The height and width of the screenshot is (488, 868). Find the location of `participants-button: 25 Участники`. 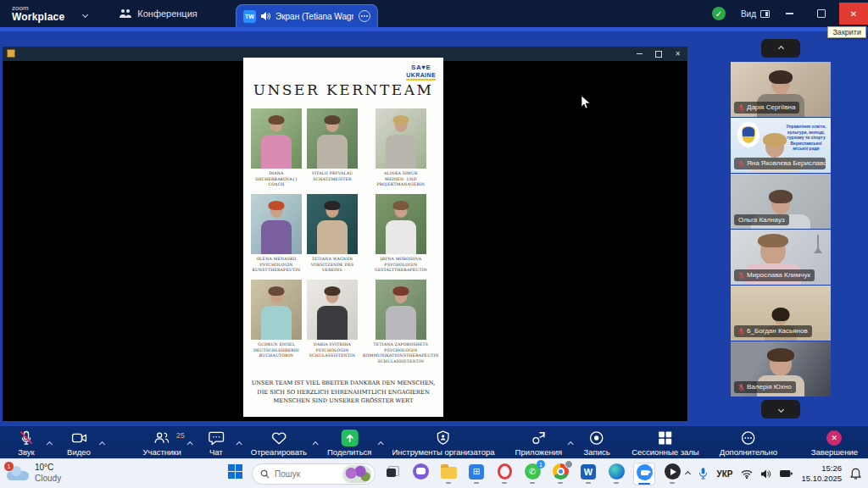

participants-button: 25 Участники is located at coordinates (161, 442).